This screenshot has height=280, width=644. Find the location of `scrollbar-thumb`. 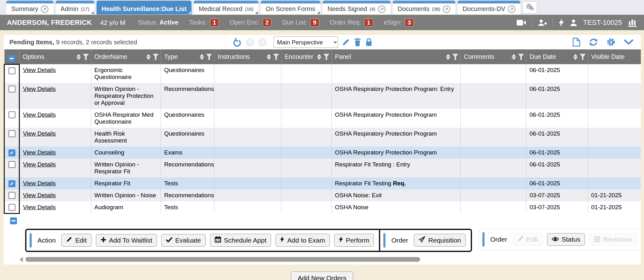

scrollbar-thumb is located at coordinates (223, 259).